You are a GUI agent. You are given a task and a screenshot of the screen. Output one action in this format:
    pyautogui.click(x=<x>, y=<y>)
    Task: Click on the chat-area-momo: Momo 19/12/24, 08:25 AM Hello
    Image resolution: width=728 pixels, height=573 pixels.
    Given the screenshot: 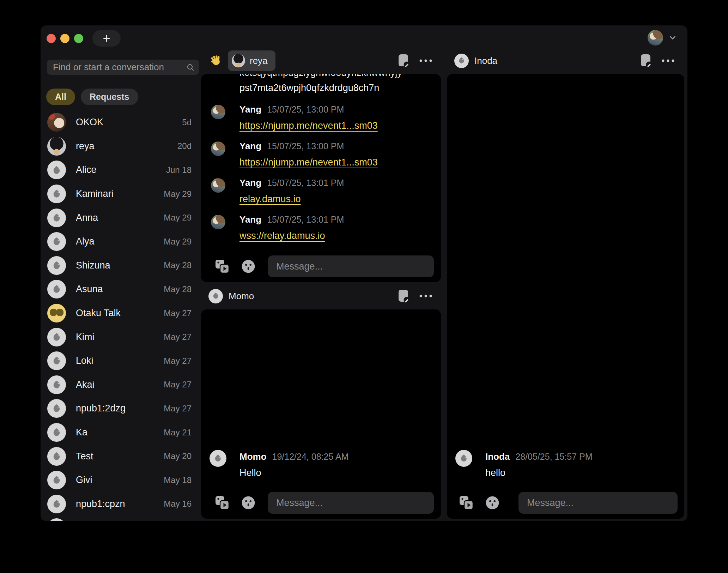 What is the action you would take?
    pyautogui.click(x=321, y=414)
    